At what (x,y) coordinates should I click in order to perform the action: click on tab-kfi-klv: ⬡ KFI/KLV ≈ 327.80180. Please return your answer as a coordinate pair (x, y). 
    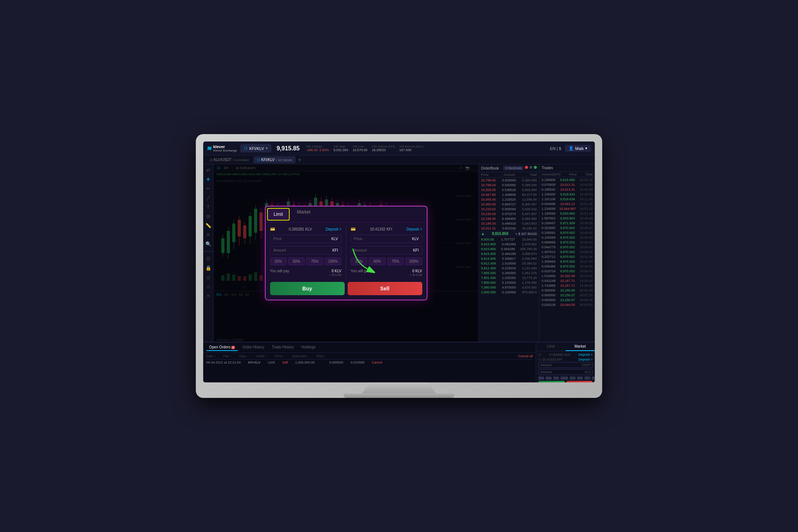
    Looking at the image, I should click on (275, 160).